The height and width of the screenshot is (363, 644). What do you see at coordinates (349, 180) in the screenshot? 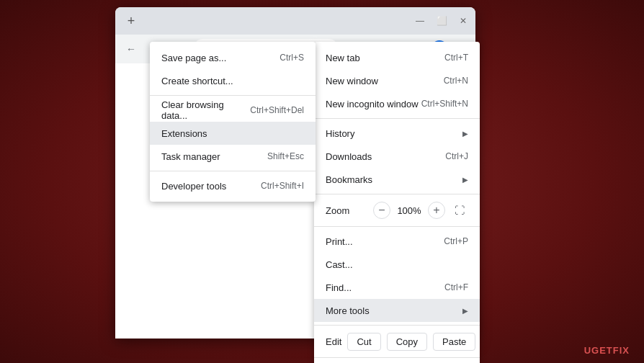
I see `menu-item-label: Bookmarks` at bounding box center [349, 180].